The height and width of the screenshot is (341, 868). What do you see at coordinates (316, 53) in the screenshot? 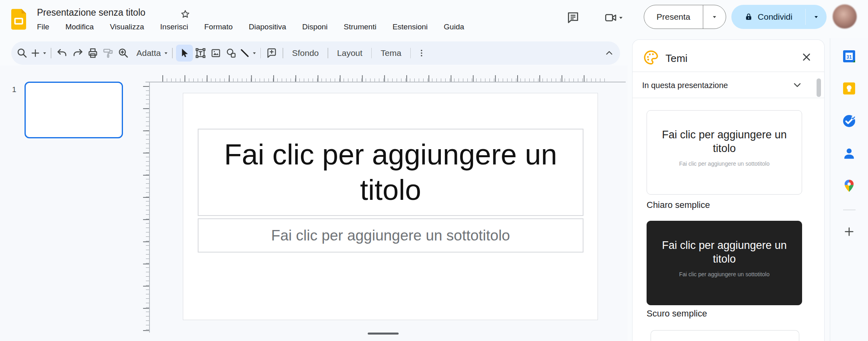
I see `toolbar: Adatta` at bounding box center [316, 53].